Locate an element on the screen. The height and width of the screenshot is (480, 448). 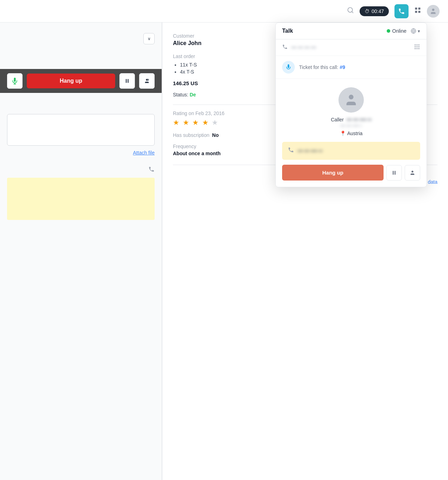
phone-icon-row is located at coordinates (81, 170).